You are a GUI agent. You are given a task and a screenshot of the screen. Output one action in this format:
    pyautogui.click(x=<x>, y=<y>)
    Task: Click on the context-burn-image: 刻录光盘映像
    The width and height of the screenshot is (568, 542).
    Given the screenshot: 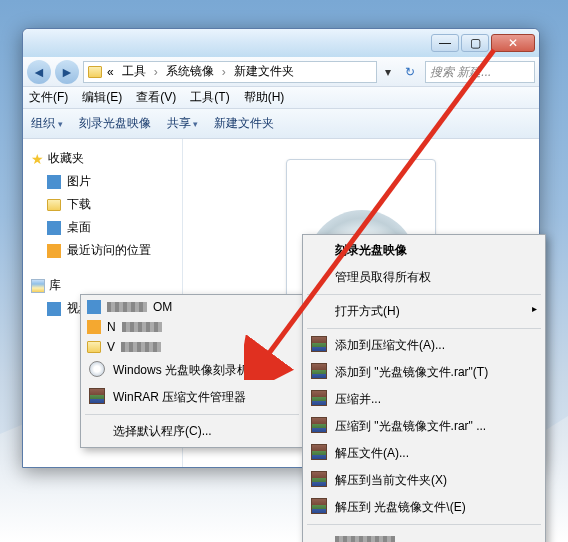 What is the action you would take?
    pyautogui.click(x=424, y=250)
    